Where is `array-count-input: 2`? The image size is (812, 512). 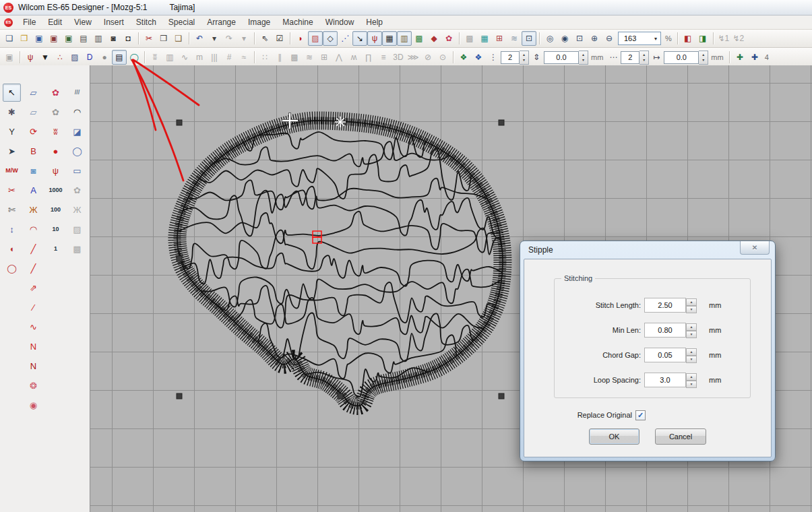
array-count-input: 2 is located at coordinates (630, 58).